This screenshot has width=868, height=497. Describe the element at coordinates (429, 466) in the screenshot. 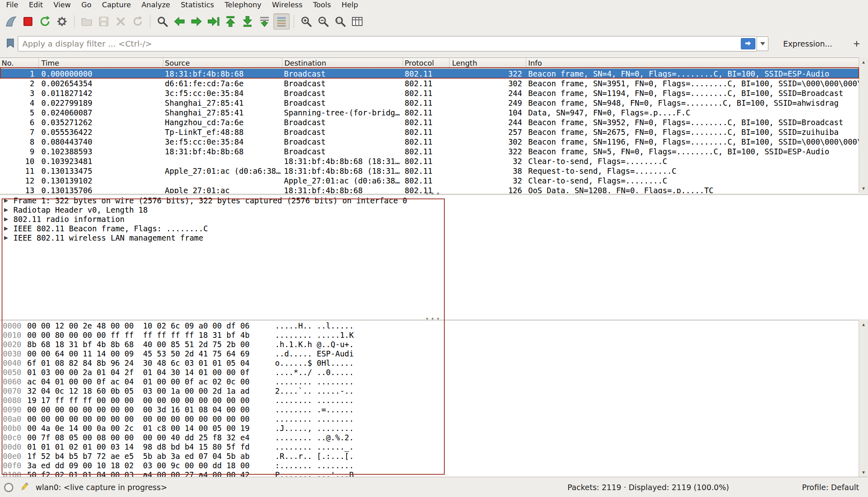

I see `hex-row-00f0: 00f03a ed dd 09 00 10 18 02 03 00 9c 00 …` at that location.